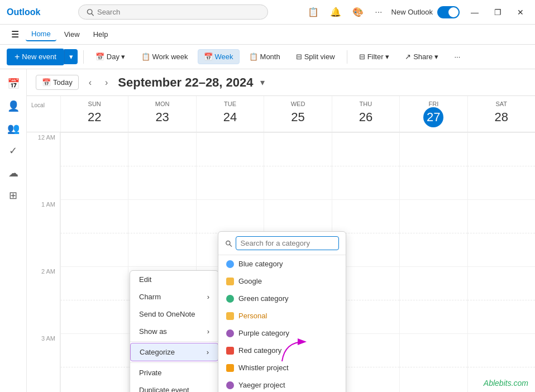 The image size is (535, 392). I want to click on sidebar-icon-tasks: ✓, so click(13, 151).